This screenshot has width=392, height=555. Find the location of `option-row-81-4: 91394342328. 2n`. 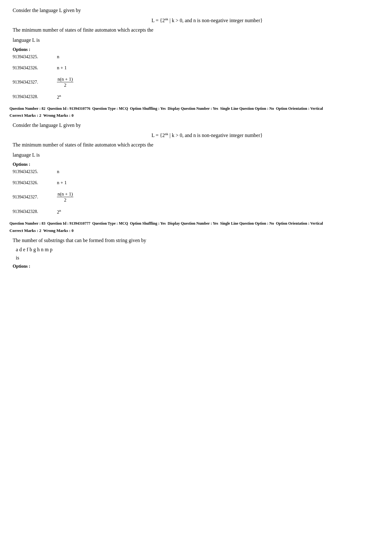

option-row-81-4: 91394342328. 2n is located at coordinates (198, 97).